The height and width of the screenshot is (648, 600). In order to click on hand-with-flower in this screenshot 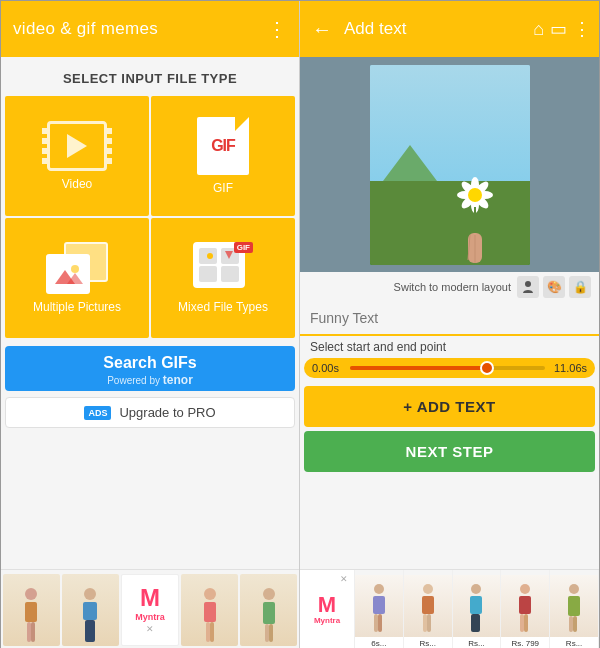, I will do `click(475, 220)`.